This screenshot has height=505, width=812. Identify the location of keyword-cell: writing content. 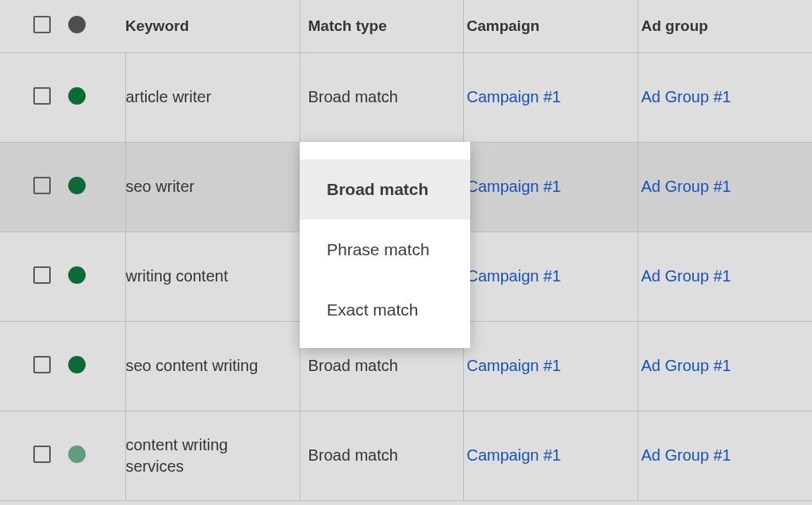
(201, 276).